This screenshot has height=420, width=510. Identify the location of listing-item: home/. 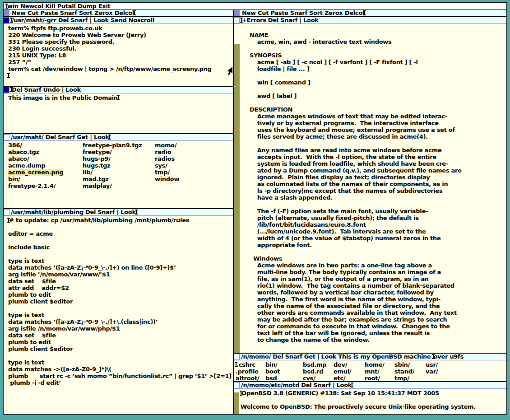
(380, 365).